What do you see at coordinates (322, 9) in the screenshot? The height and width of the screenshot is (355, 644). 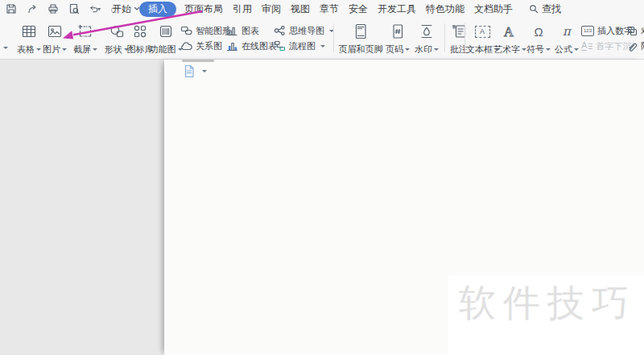 I see `titlebar: 开始 插入 页面布局 引用 审阅 视图 章节 安全 开发工具 特色功能 文档助手…` at bounding box center [322, 9].